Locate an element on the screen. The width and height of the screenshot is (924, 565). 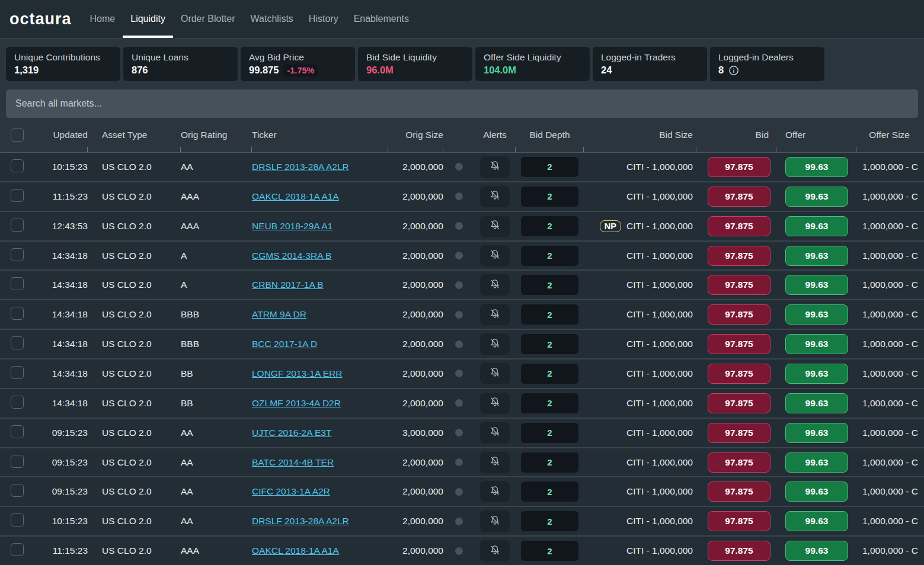
ticker-link: ATRM 9A DR is located at coordinates (279, 314).